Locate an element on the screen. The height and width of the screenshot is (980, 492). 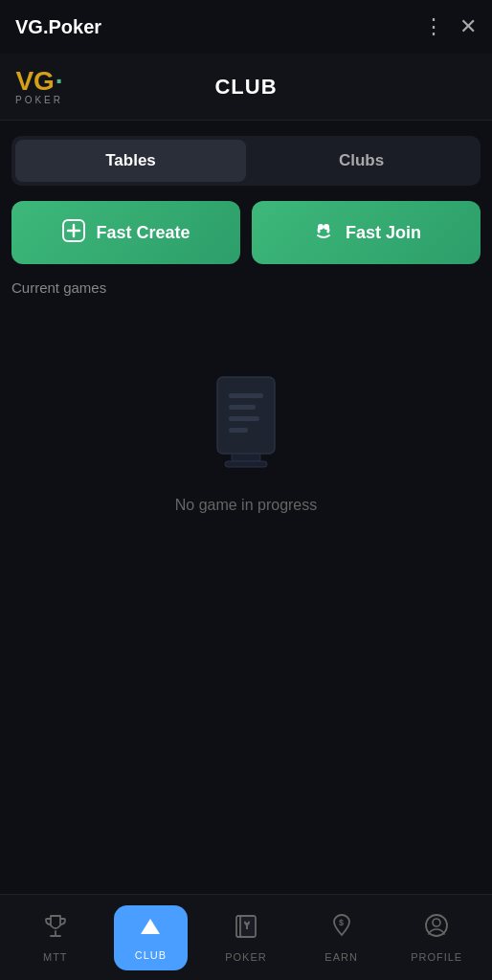
profile-label: PROFILE is located at coordinates (436, 957).